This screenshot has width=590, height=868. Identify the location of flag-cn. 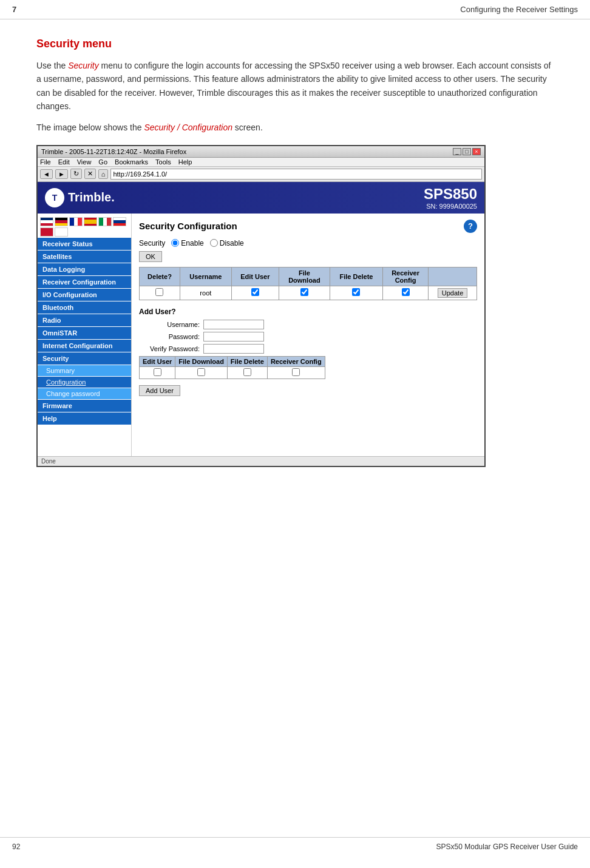
(47, 232).